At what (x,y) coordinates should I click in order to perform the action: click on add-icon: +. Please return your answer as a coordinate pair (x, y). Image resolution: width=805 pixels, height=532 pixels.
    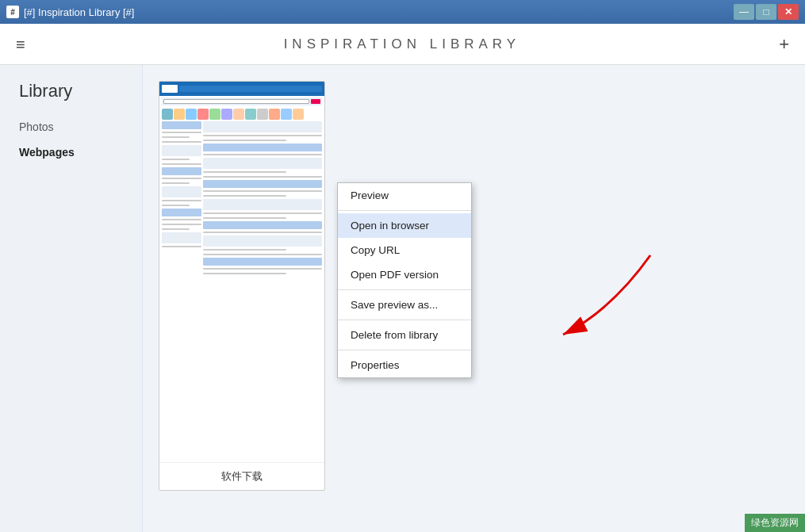
    Looking at the image, I should click on (784, 44).